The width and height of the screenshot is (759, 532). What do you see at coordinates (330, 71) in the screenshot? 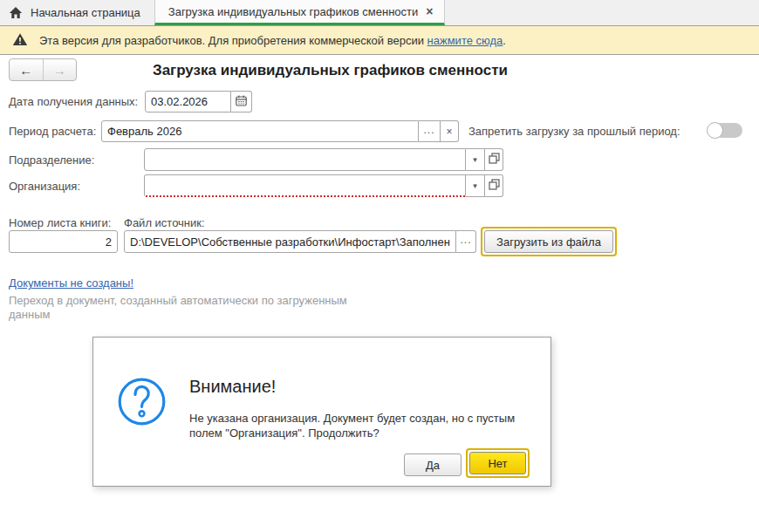
I see `page-title: Загрузка индивидуальных графиков сменнос…` at bounding box center [330, 71].